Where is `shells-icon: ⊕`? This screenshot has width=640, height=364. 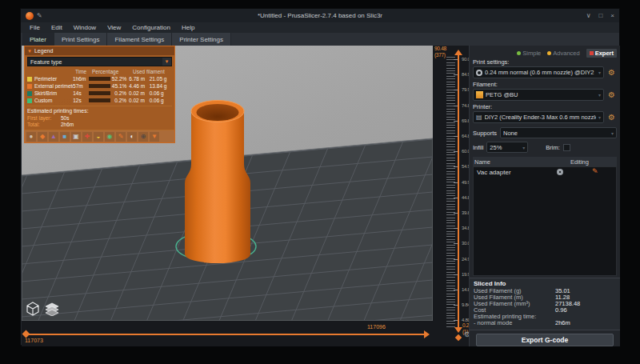 shells-icon: ⊕ is located at coordinates (143, 137).